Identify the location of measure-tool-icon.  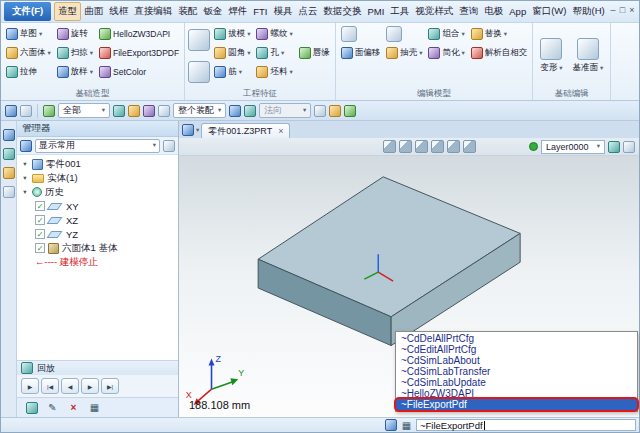
(335, 111).